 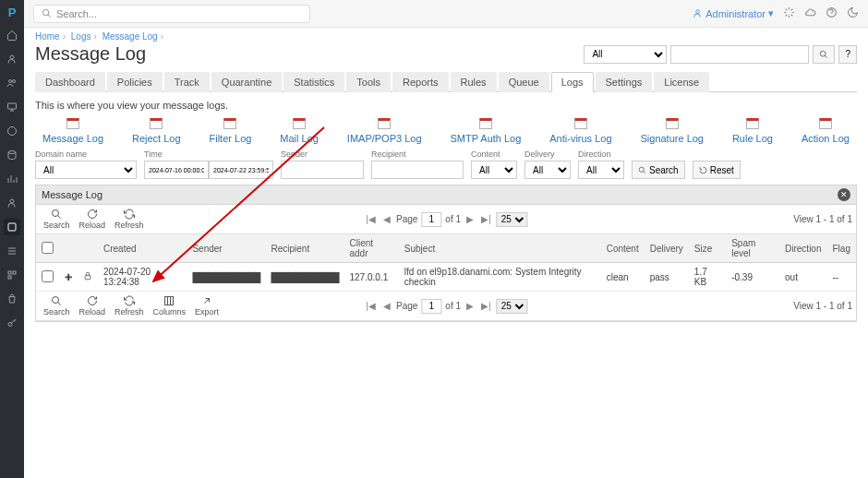 I want to click on col-direction: Direction, so click(x=803, y=249).